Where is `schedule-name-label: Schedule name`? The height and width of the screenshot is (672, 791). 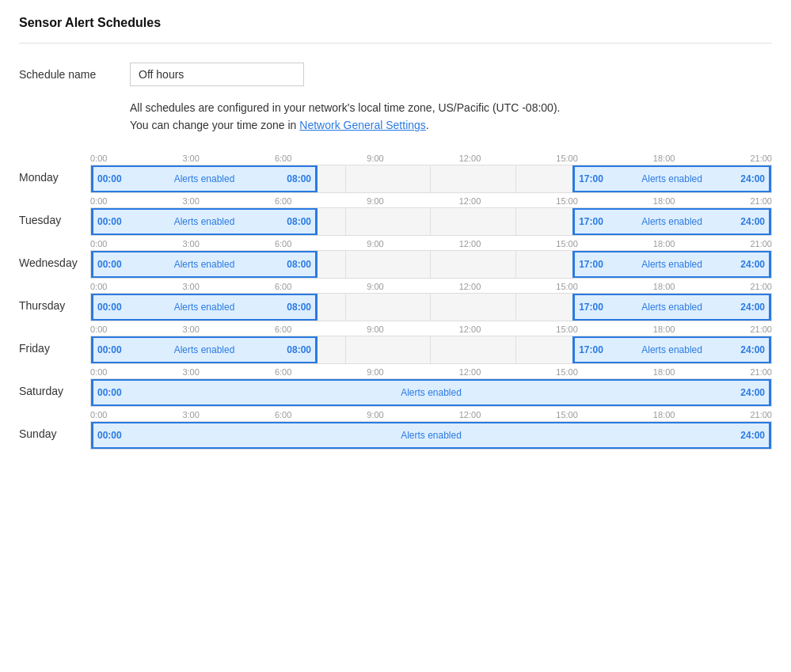
schedule-name-label: Schedule name is located at coordinates (74, 74).